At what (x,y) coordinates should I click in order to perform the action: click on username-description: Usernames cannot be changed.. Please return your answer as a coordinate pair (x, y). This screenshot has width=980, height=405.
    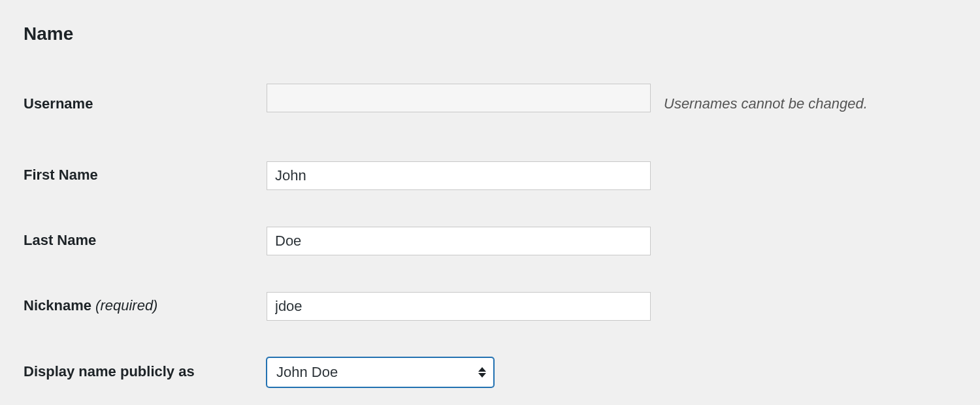
    Looking at the image, I should click on (759, 104).